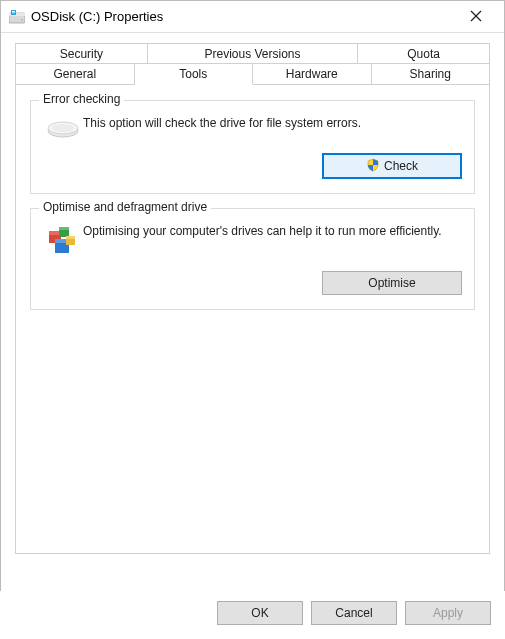 Image resolution: width=505 pixels, height=639 pixels. I want to click on defrag-icon, so click(63, 241).